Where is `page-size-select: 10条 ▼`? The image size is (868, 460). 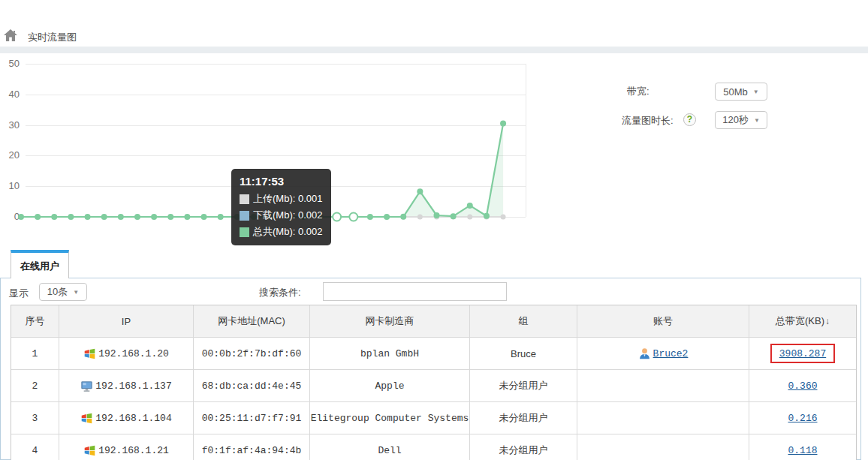 page-size-select: 10条 ▼ is located at coordinates (63, 292).